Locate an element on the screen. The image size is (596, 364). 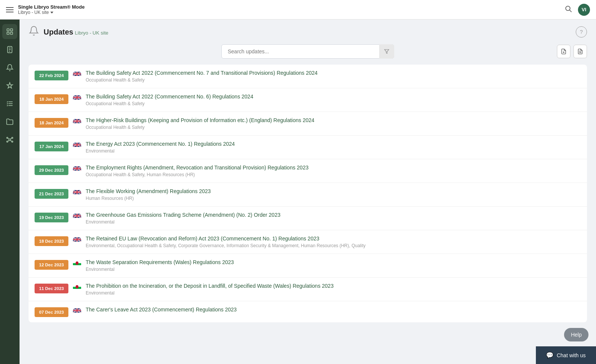
update-row: 18 Jan 2024 The Building Safety Act 2022… is located at coordinates (308, 100).